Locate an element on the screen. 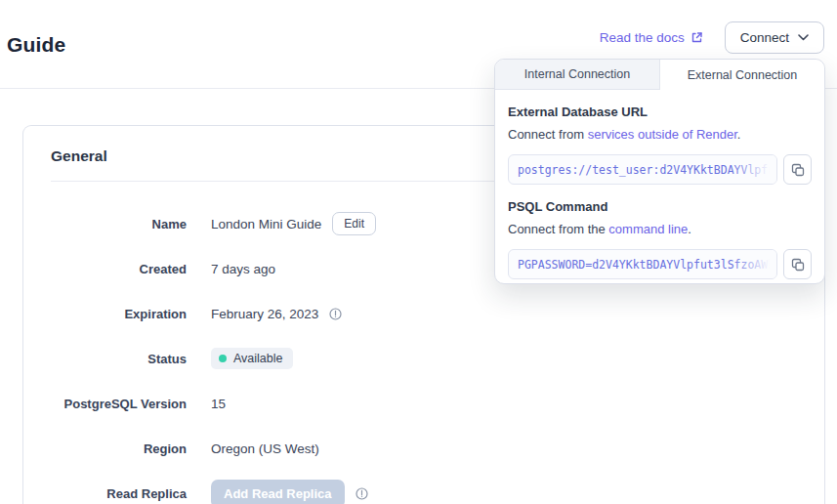 The width and height of the screenshot is (837, 504). tab-external-connection: External Connection is located at coordinates (742, 74).